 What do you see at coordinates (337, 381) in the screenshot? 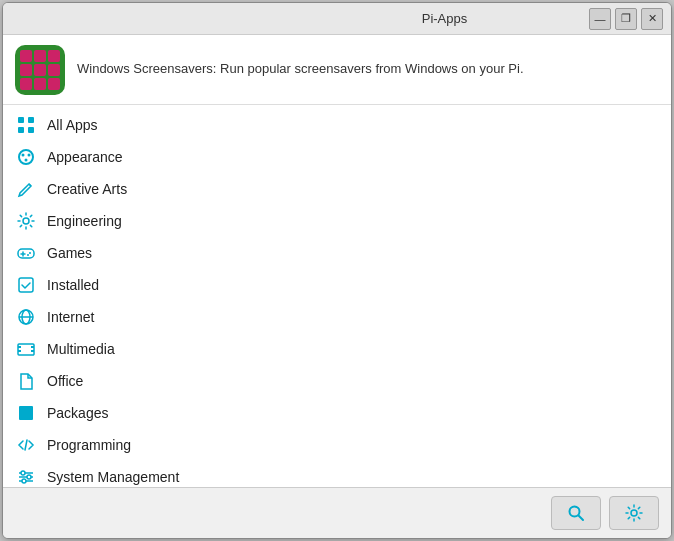
I see `category-item-office: Office` at bounding box center [337, 381].